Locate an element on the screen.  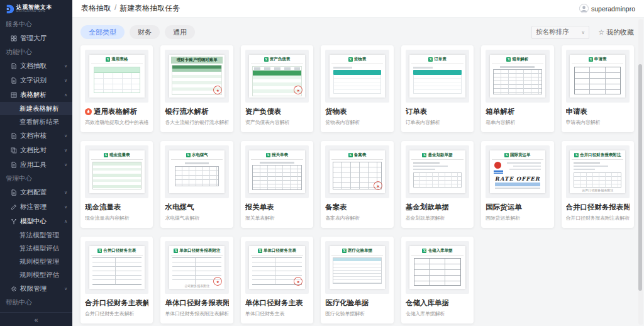
card-description: 备案表内容解析 is located at coordinates (357, 218).